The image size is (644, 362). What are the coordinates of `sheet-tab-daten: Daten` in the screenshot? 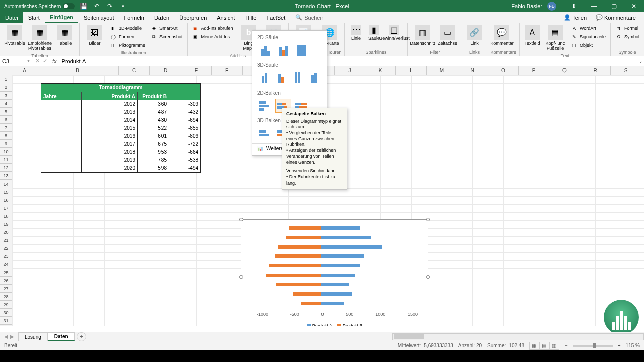 It's located at (61, 337).